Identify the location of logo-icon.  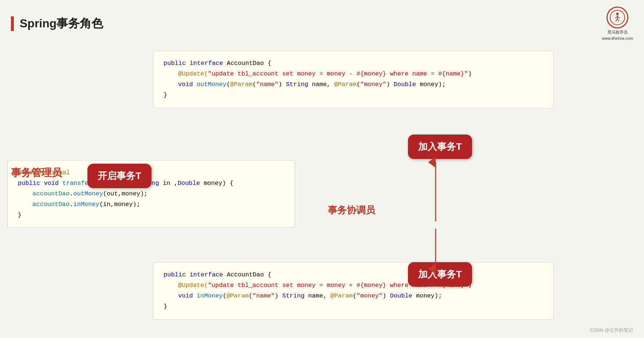
(617, 18).